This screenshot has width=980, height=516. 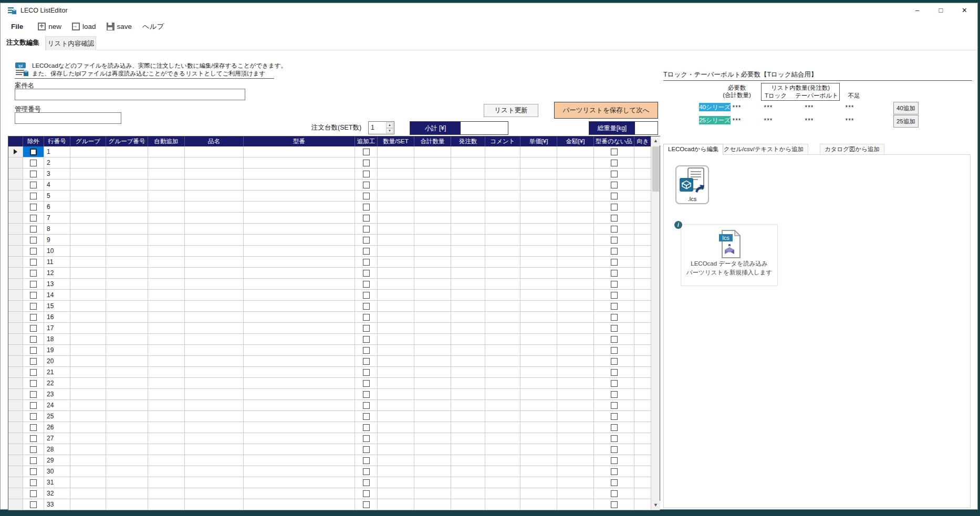 What do you see at coordinates (57, 405) in the screenshot?
I see `cell-r24-c1: 24` at bounding box center [57, 405].